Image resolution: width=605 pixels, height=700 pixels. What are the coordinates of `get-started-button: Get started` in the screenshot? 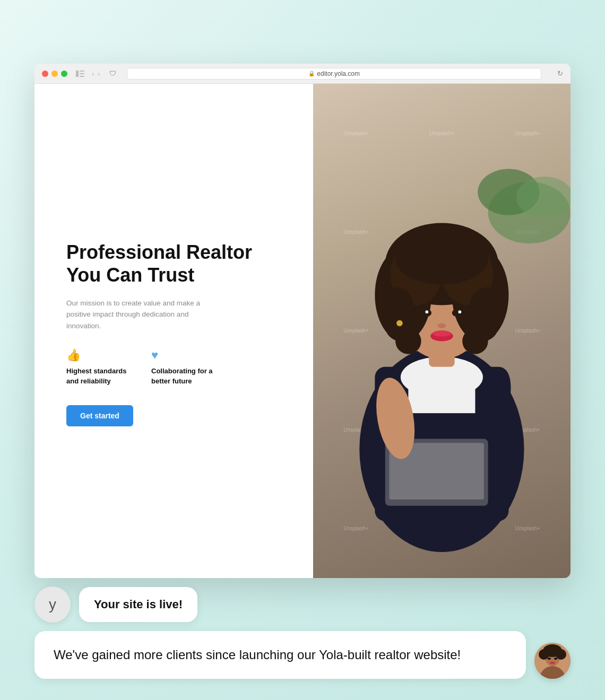 It's located at (100, 416).